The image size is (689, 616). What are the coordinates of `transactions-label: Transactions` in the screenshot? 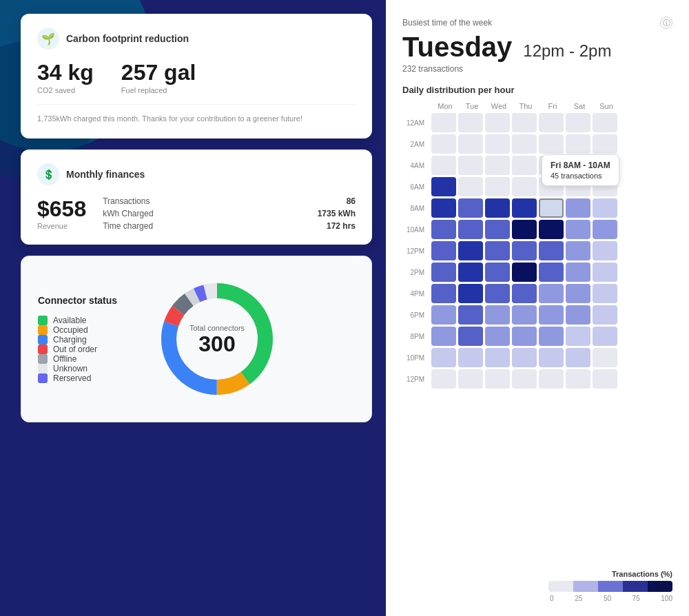 It's located at (126, 201).